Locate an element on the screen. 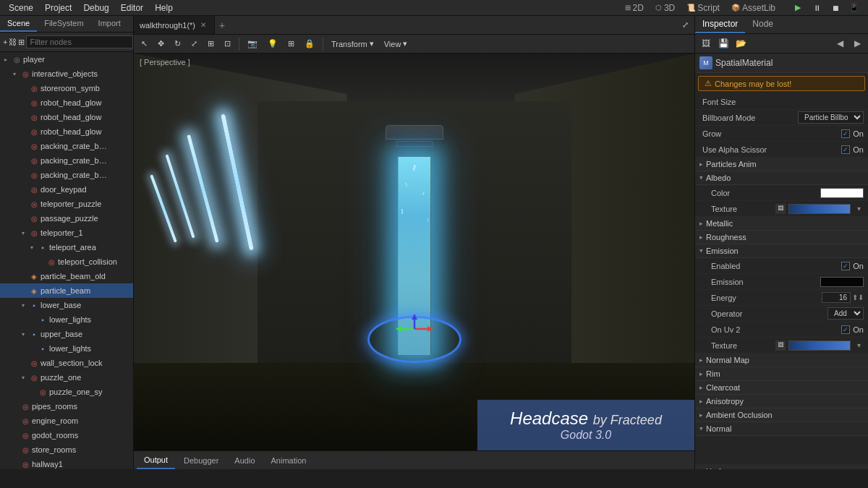 Image resolution: width=868 pixels, height=488 pixels. insp-history-back: 🖼 is located at coordinates (706, 43).